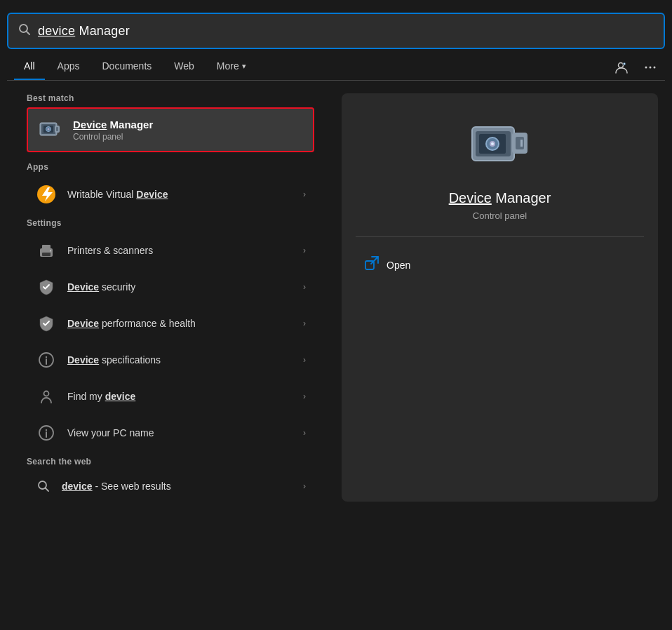 The height and width of the screenshot is (630, 672). What do you see at coordinates (304, 433) in the screenshot?
I see `settings-item-view-pc-name-chevron: ›` at bounding box center [304, 433].